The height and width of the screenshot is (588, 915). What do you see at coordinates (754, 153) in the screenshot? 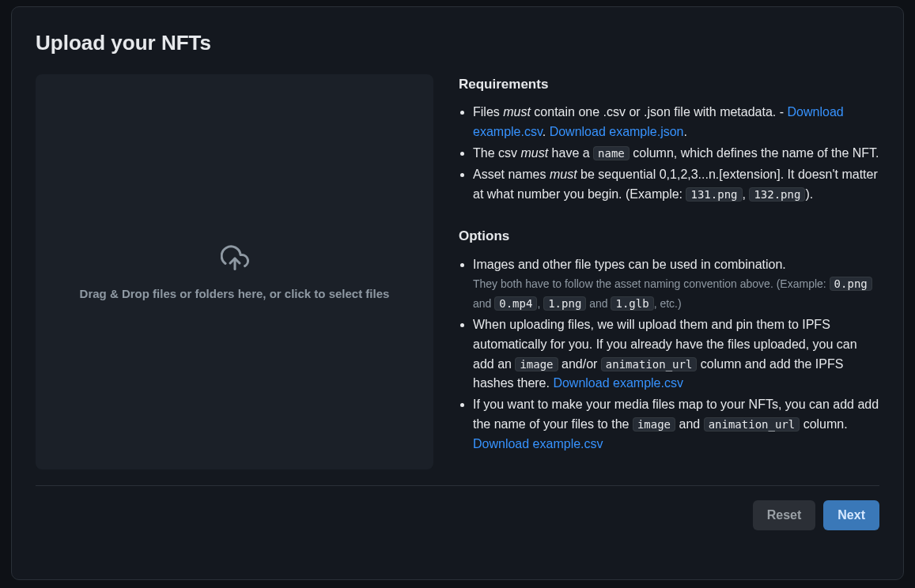
I see `text: column, which defines the name of the NF…` at bounding box center [754, 153].